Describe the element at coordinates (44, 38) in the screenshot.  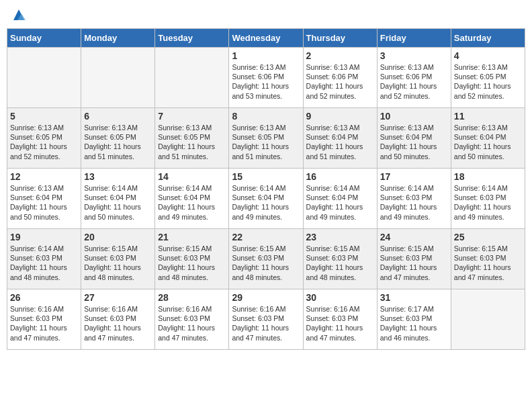
I see `column-header-sunday: Sunday` at that location.